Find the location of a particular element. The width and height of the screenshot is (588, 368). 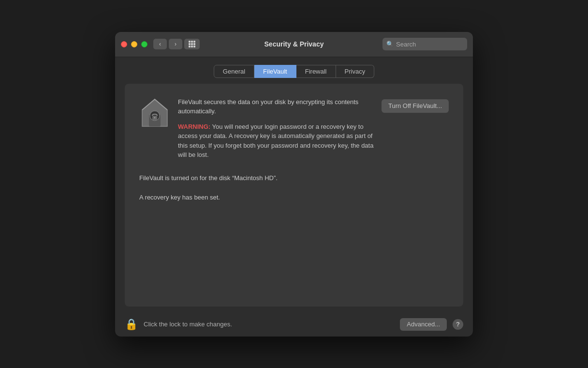

back-button: ‹ is located at coordinates (160, 44).